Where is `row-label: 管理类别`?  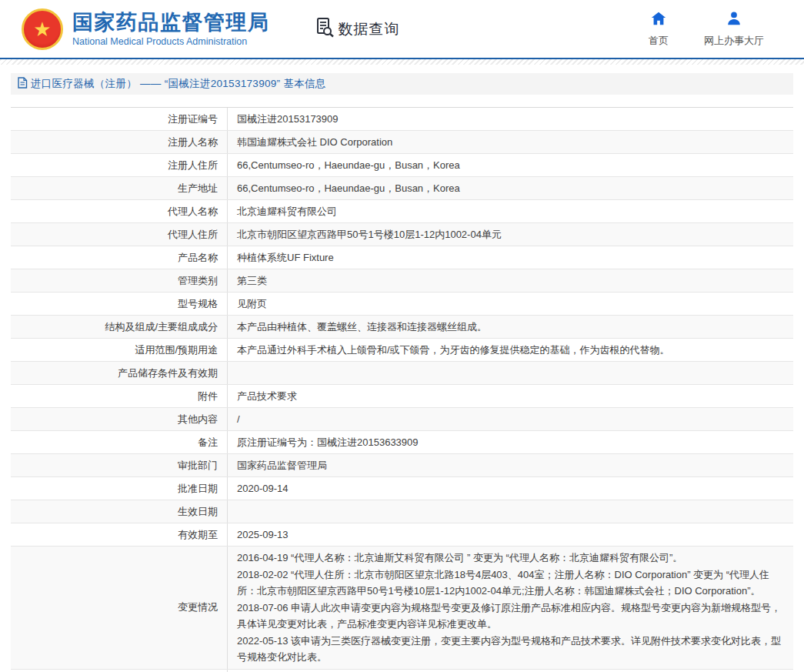 row-label: 管理类别 is located at coordinates (119, 280).